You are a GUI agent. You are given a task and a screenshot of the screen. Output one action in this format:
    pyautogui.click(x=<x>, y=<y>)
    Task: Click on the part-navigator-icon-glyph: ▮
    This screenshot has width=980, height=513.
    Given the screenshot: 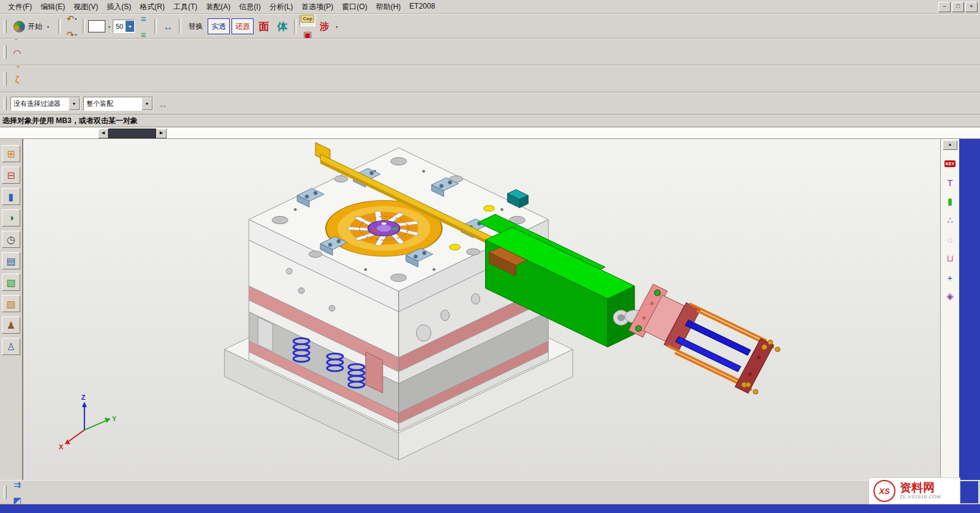 What is the action you would take?
    pyautogui.click(x=11, y=197)
    